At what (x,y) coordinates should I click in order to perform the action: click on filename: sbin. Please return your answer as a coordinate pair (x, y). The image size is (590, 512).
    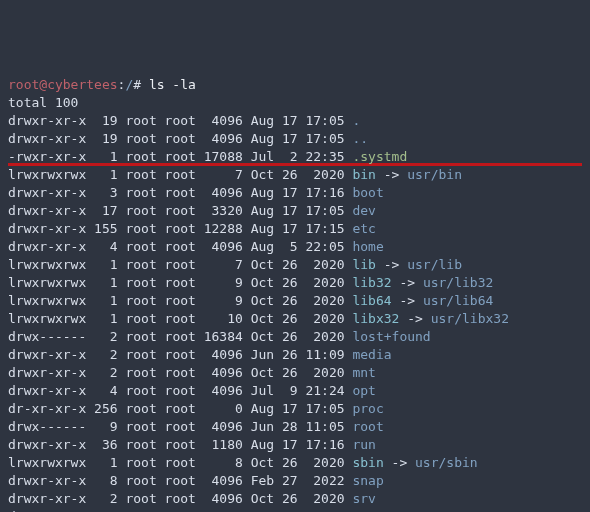
    Looking at the image, I should click on (368, 462).